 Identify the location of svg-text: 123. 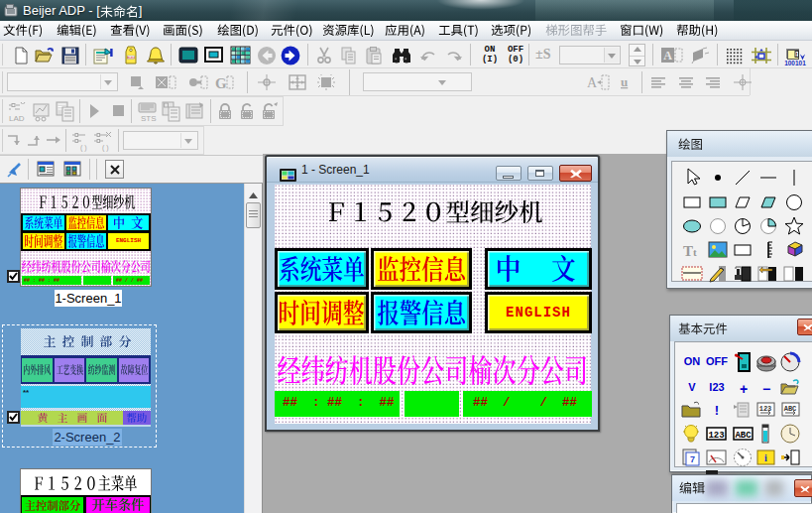
(716, 436).